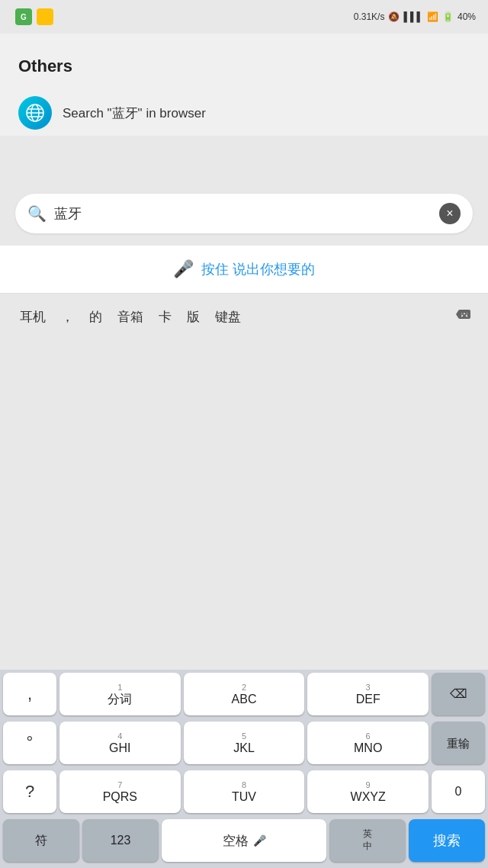 The height and width of the screenshot is (868, 488). Describe the element at coordinates (244, 842) in the screenshot. I see `keyboard-bottom-row: 符 123 空格 🎤 英中 搜索` at that location.